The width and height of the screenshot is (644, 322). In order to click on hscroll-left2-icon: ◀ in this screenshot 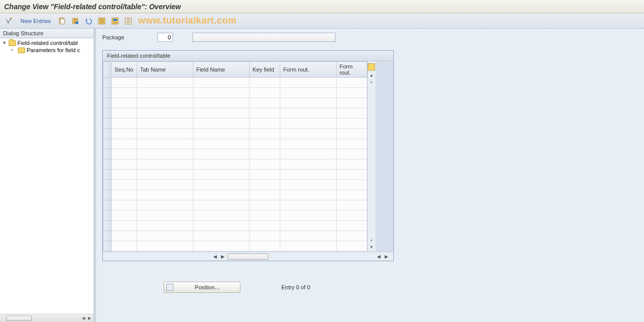, I will do `click(379, 257)`.